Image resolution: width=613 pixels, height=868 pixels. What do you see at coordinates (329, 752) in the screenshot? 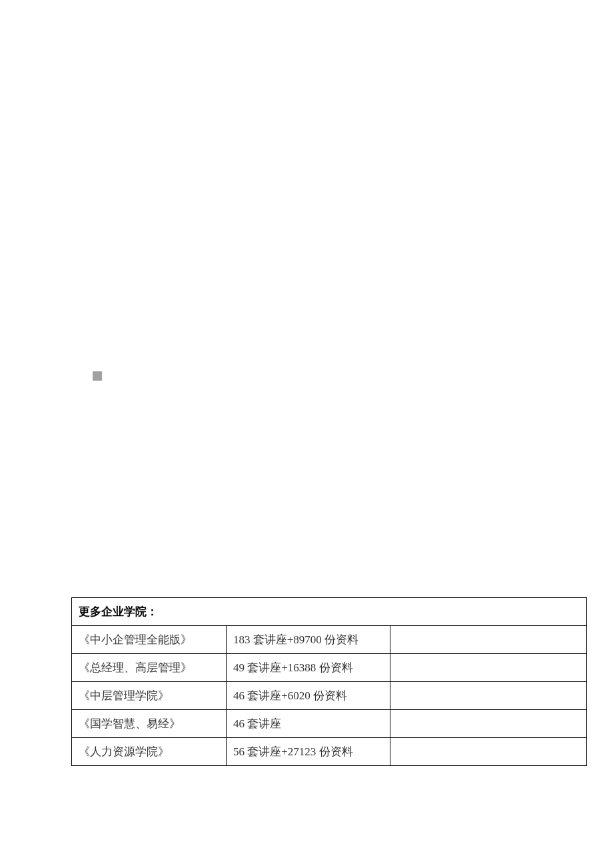
I see `table-row: 《人力资源学院》 56 套讲座+27123 份资料` at bounding box center [329, 752].